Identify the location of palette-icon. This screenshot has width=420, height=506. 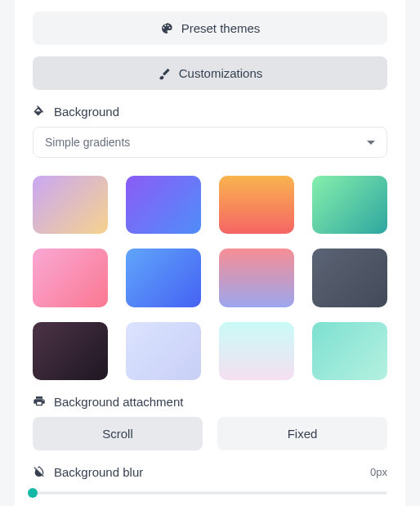
(167, 29).